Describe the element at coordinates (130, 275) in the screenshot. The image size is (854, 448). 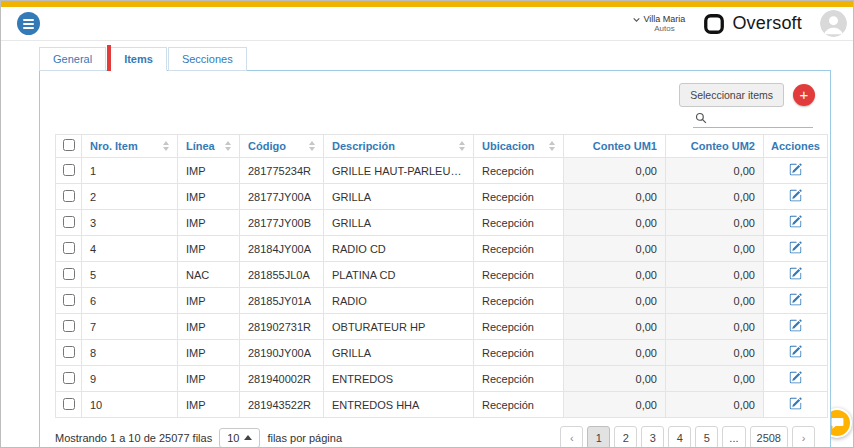
I see `cell-nro-item: 5` at that location.